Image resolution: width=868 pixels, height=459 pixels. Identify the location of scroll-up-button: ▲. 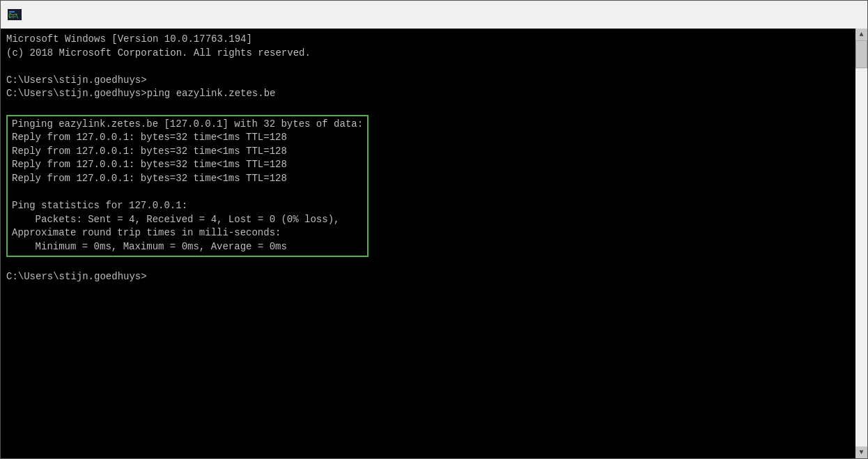
(861, 35).